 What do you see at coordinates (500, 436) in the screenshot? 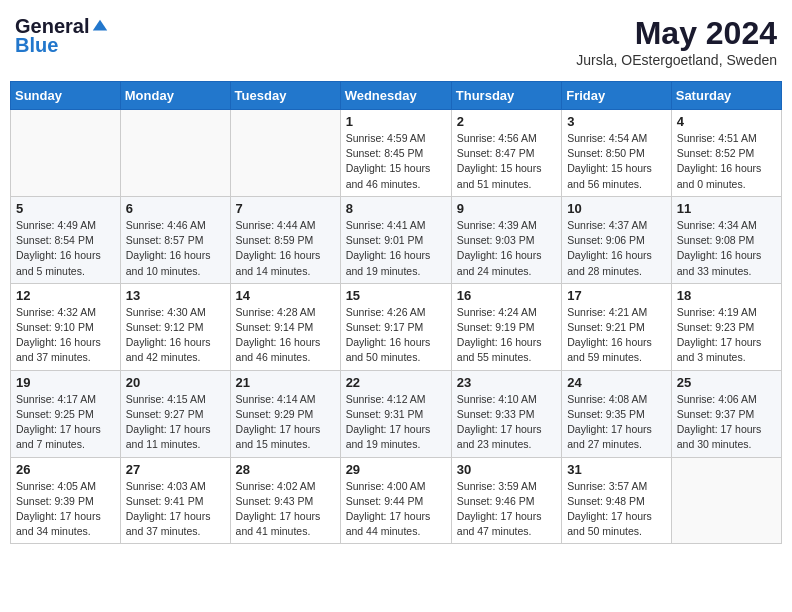
I see `day-info-line: Daylight: 17 hours and 23 minutes.` at bounding box center [500, 436].